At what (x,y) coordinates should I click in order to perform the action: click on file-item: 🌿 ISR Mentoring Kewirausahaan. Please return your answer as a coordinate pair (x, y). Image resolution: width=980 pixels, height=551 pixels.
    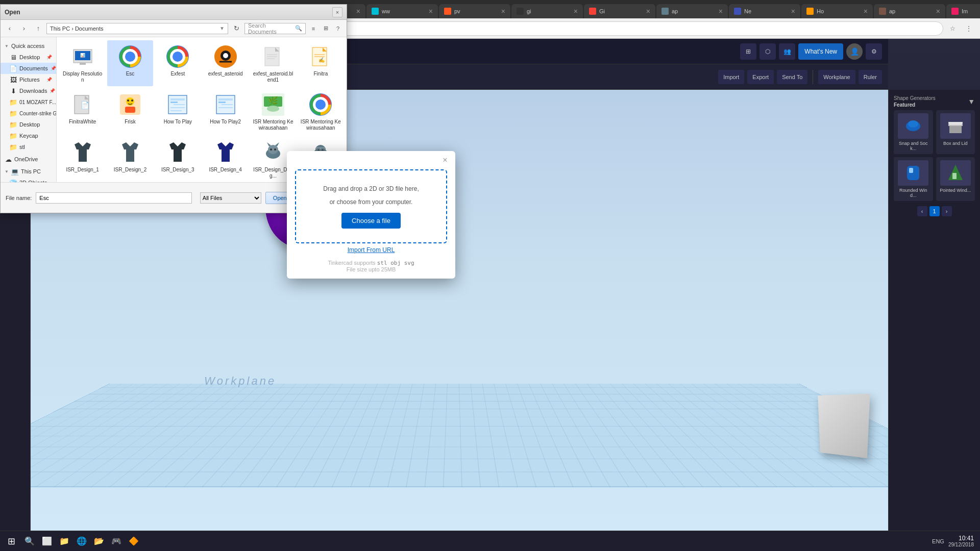
    Looking at the image, I should click on (273, 111).